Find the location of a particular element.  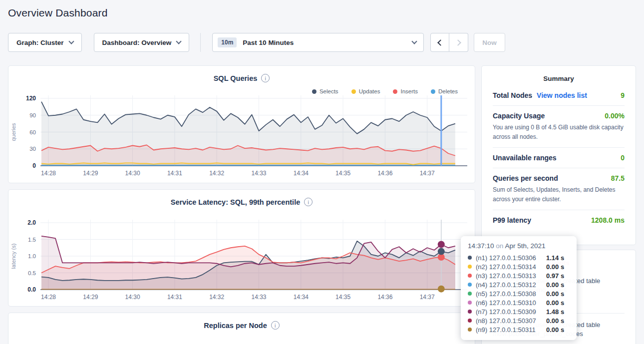

tooltip-time: 14:37:10 is located at coordinates (481, 246).